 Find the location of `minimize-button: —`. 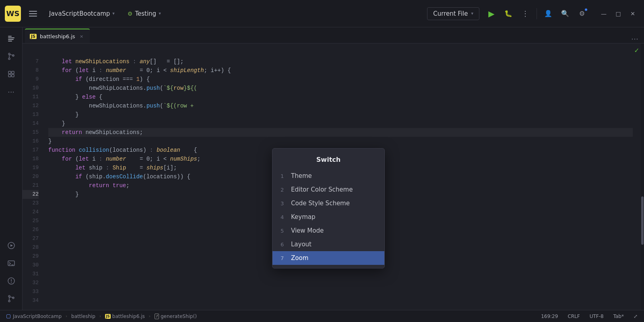

minimize-button: — is located at coordinates (604, 14).